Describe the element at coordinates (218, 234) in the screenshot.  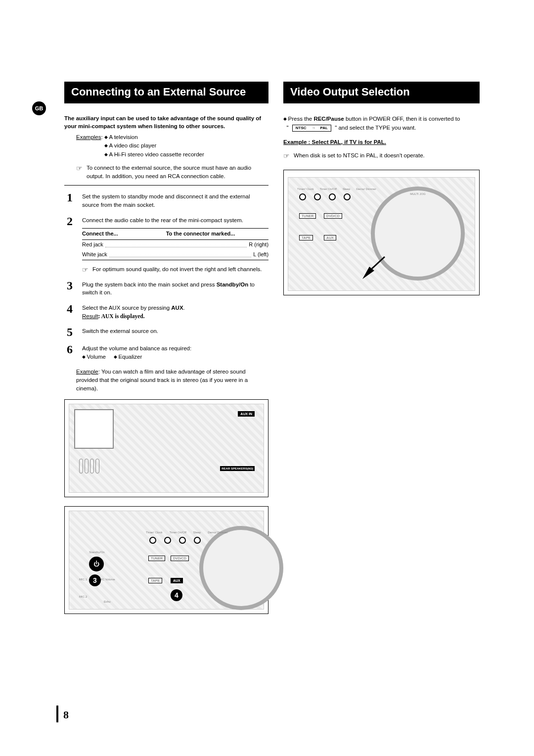
I see `table-header: To the connector marked...` at that location.